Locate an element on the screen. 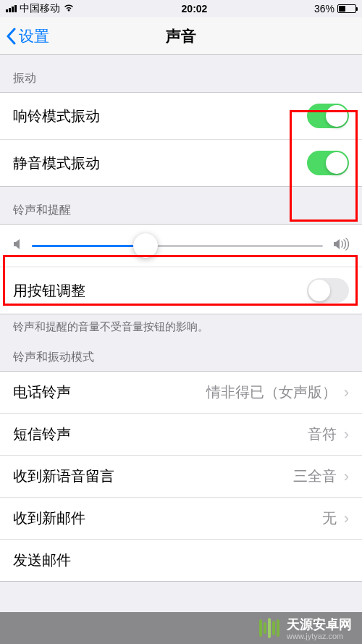  volume-high-icon is located at coordinates (341, 246).